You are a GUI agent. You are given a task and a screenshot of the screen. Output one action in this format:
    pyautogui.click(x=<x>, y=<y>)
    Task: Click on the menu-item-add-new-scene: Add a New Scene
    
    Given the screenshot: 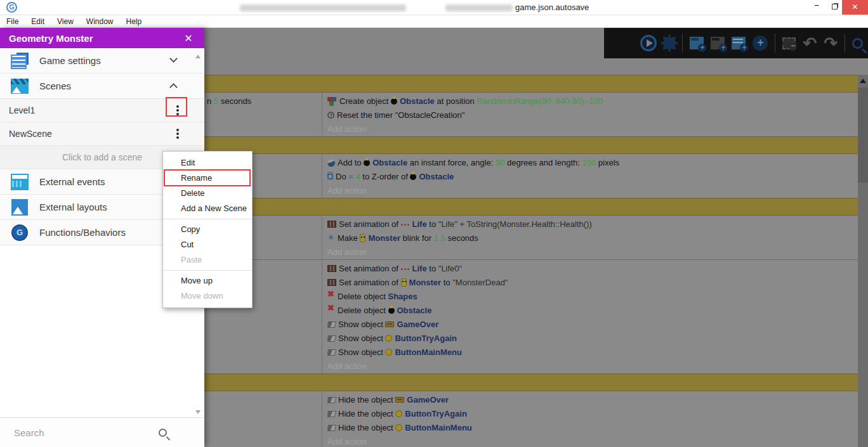 What is the action you would take?
    pyautogui.click(x=207, y=209)
    